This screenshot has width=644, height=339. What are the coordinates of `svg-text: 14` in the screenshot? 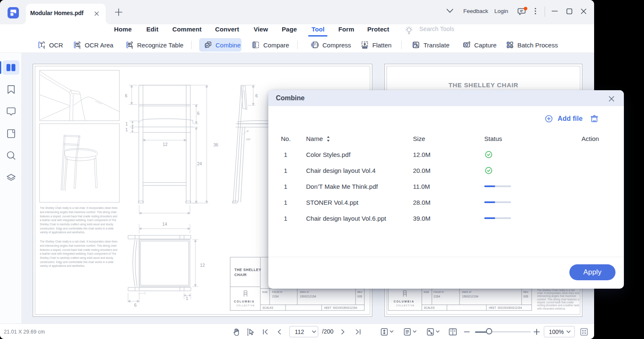 It's located at (165, 224).